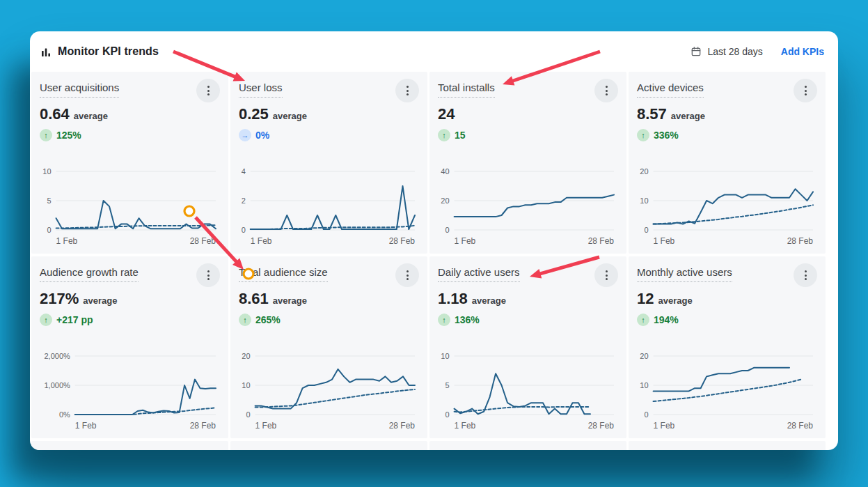 The image size is (868, 487). I want to click on svg-text: 2, so click(244, 201).